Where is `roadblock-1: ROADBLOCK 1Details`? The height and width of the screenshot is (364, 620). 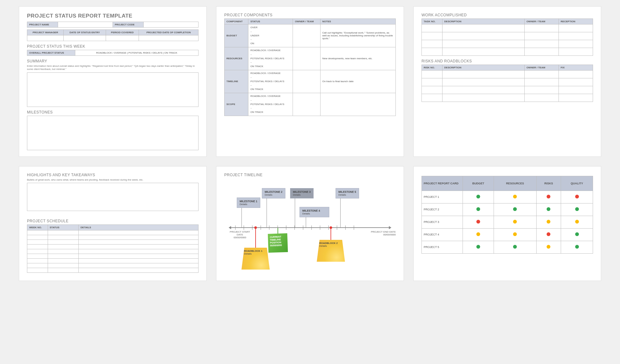
roadblock-1: ROADBLOCK 1Details is located at coordinates (256, 259).